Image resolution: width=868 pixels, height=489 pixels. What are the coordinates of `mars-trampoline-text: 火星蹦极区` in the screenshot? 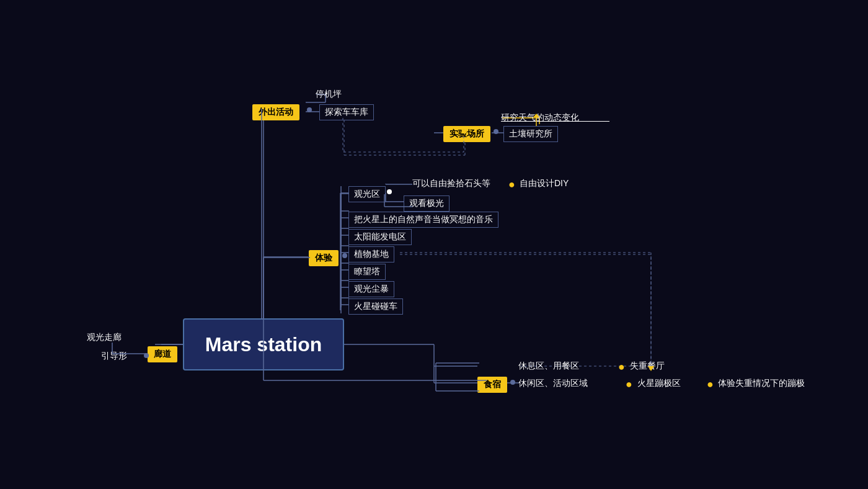 It's located at (659, 384).